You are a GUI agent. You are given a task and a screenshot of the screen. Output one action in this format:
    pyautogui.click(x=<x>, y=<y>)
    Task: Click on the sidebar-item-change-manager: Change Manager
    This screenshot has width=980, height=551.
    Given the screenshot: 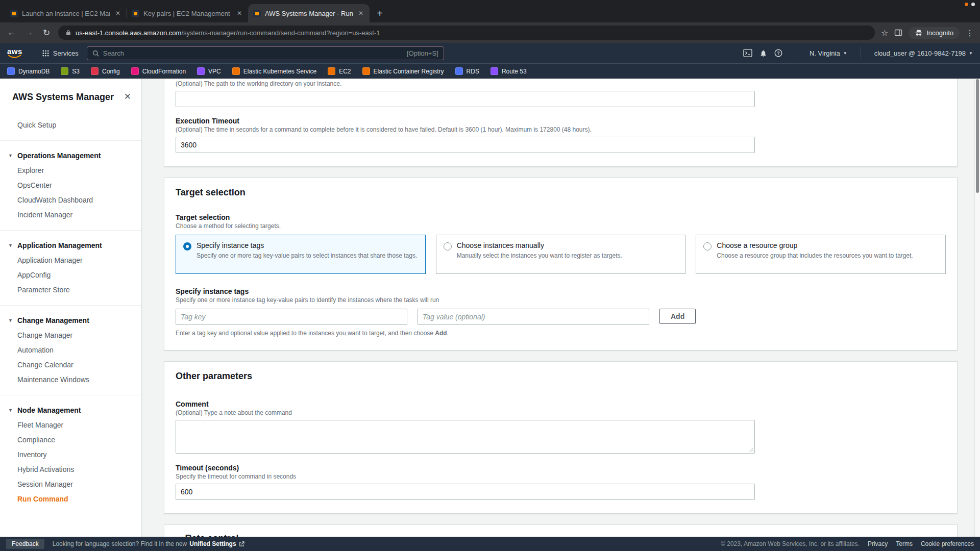 What is the action you would take?
    pyautogui.click(x=70, y=336)
    